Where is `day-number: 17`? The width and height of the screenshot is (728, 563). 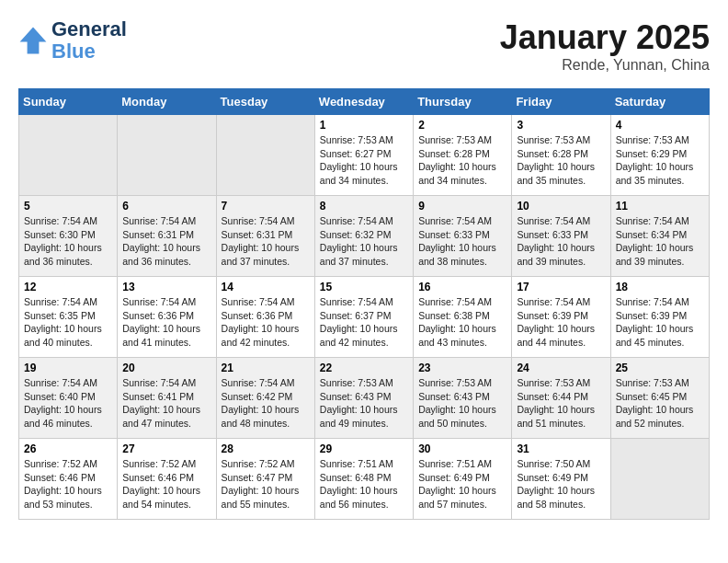
day-number: 17 is located at coordinates (561, 287).